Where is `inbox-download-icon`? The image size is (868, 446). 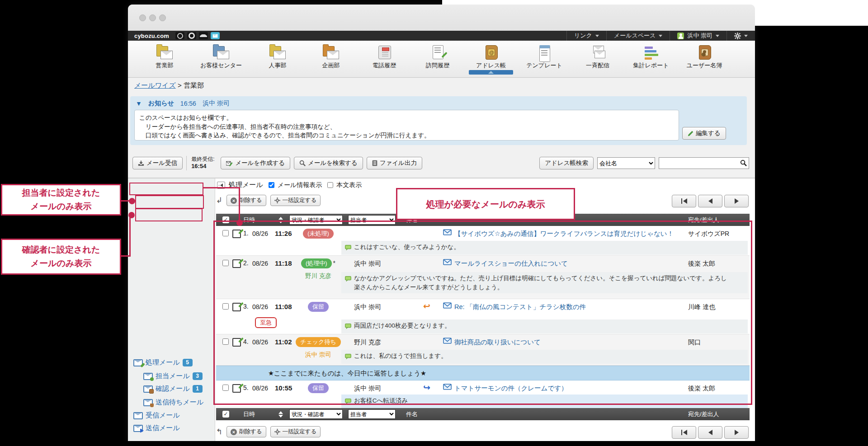 inbox-download-icon is located at coordinates (141, 164).